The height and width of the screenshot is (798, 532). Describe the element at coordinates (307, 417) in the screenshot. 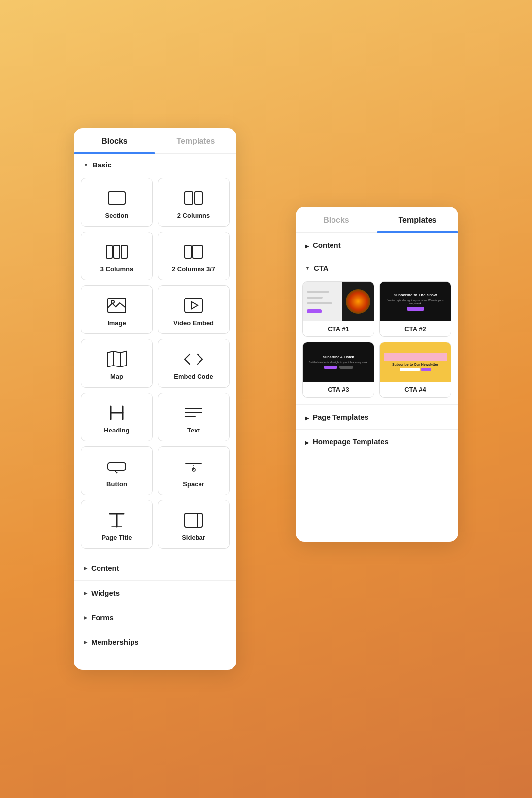

I see `page-templates-chevron-icon` at that location.